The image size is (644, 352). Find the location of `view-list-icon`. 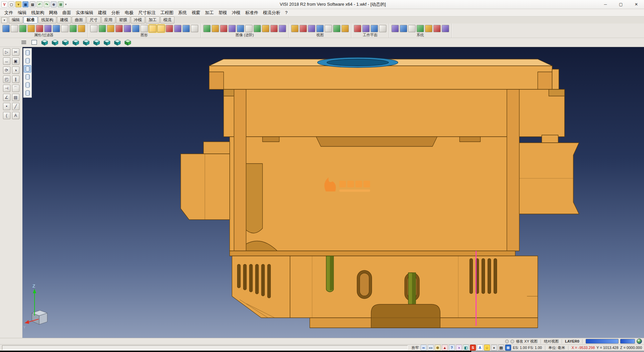

view-list-icon is located at coordinates (24, 42).